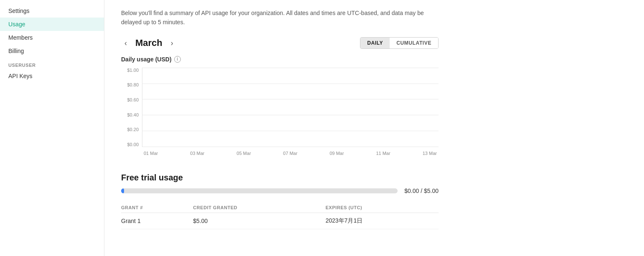  Describe the element at coordinates (290, 153) in the screenshot. I see `x-label-4: 07 Mar` at that location.